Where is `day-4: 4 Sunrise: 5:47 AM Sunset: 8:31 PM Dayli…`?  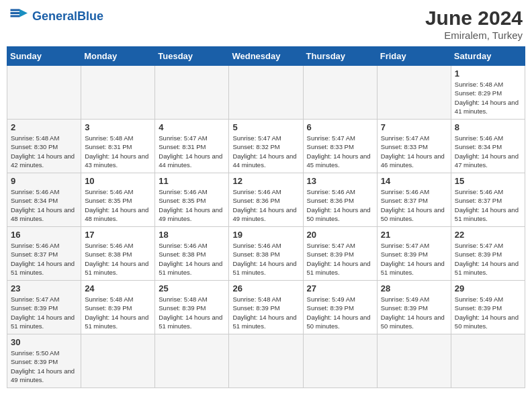
day-4: 4 Sunrise: 5:47 AM Sunset: 8:31 PM Dayli… is located at coordinates (192, 146).